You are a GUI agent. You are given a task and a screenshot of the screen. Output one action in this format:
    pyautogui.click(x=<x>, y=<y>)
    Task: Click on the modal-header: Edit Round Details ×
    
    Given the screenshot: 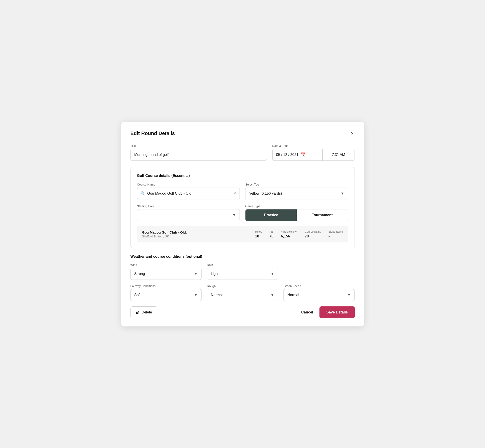 What is the action you would take?
    pyautogui.click(x=242, y=133)
    